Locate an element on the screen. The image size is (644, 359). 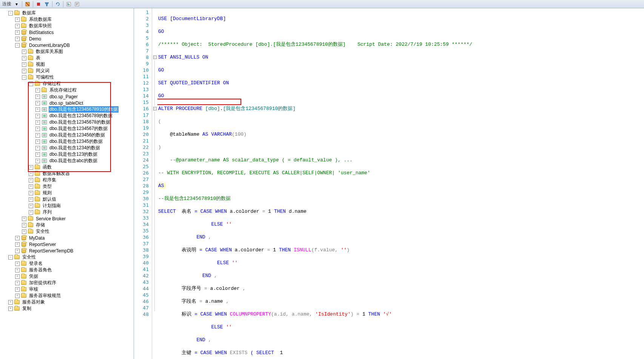
dropdown-icon: ▾ is located at coordinates (17, 4).